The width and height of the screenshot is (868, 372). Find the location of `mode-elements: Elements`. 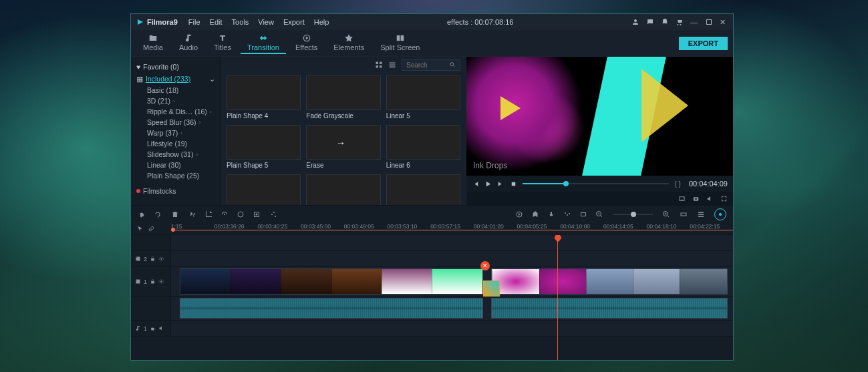

mode-elements: Elements is located at coordinates (349, 43).